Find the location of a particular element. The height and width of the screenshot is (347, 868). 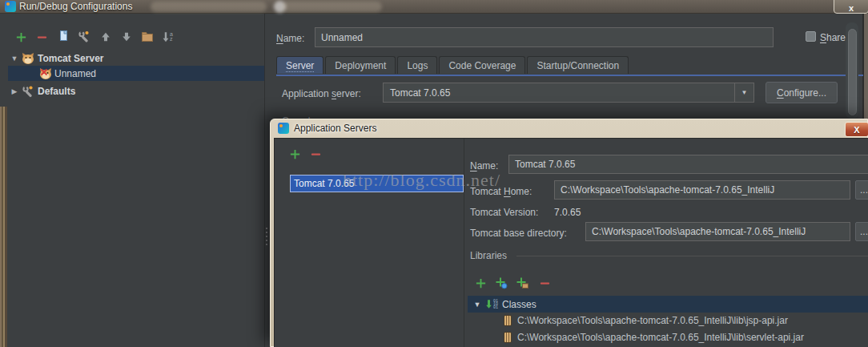

move-down-button is located at coordinates (127, 37).